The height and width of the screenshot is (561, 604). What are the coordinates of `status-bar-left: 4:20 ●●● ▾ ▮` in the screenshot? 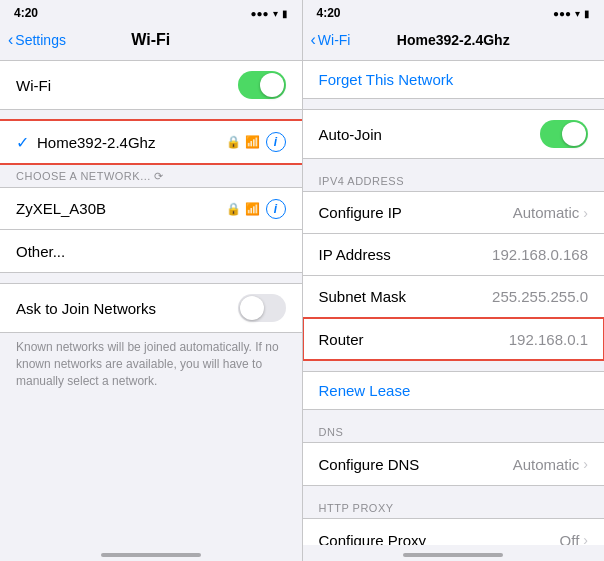 It's located at (151, 12).